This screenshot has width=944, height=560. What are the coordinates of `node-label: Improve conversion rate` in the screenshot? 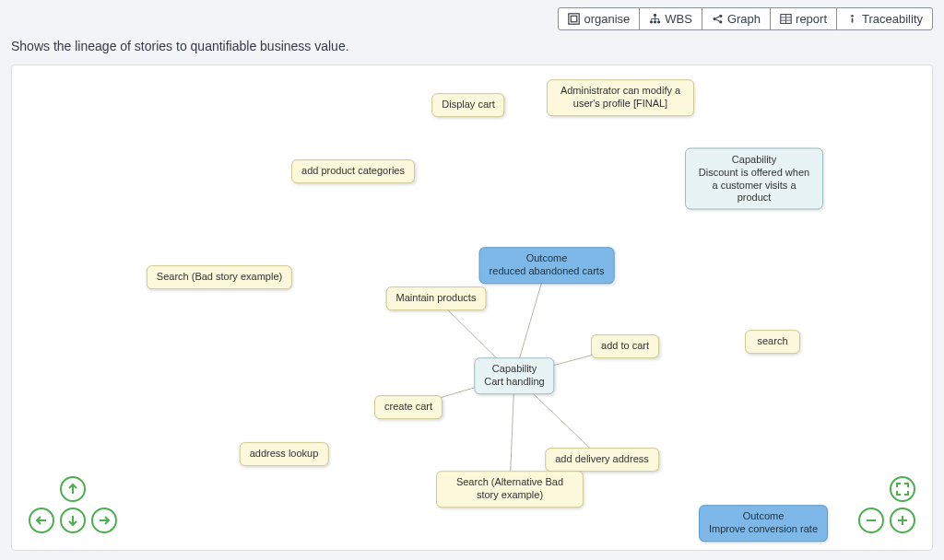 It's located at (763, 529).